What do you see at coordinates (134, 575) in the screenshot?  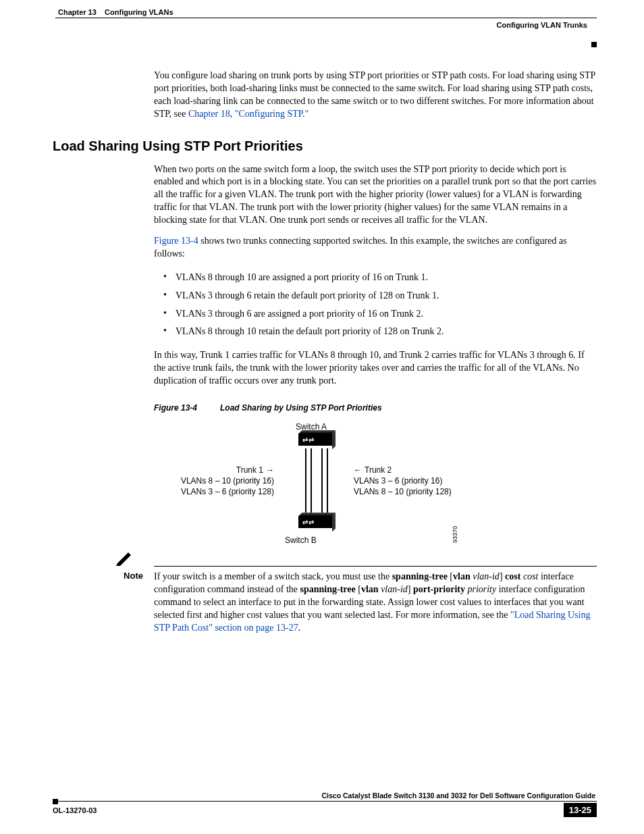 I see `note-label: Note` at bounding box center [134, 575].